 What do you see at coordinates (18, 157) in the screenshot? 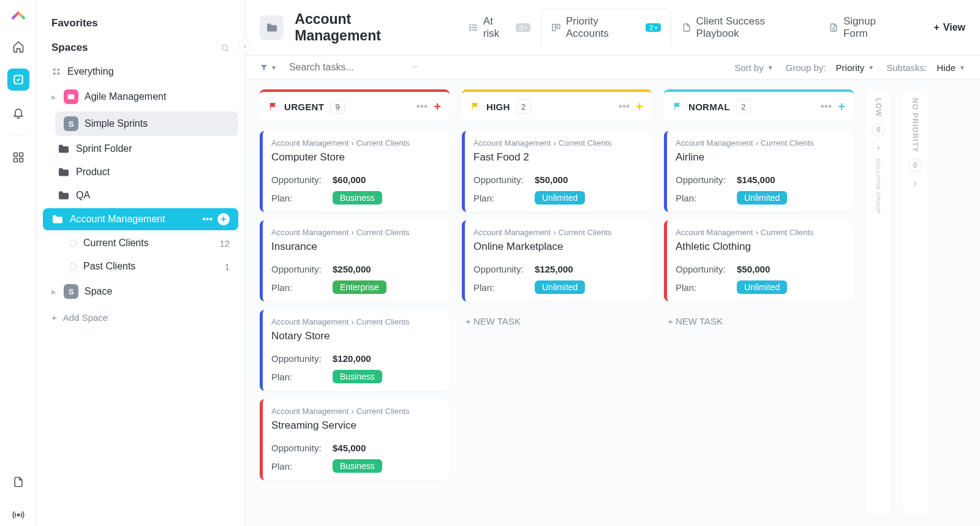
I see `apps-icon` at bounding box center [18, 157].